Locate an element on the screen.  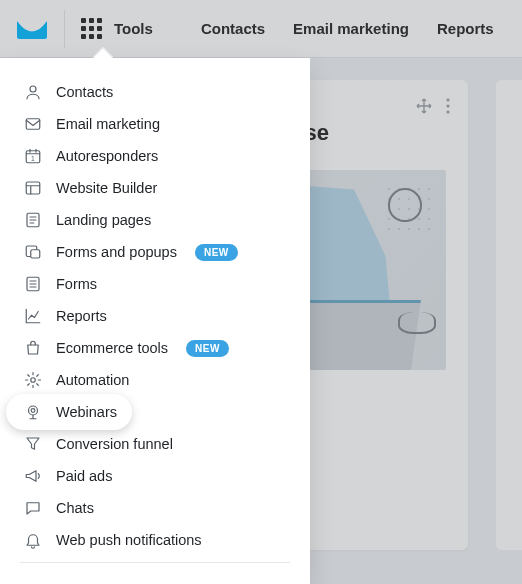
divider is located at coordinates (64, 29).